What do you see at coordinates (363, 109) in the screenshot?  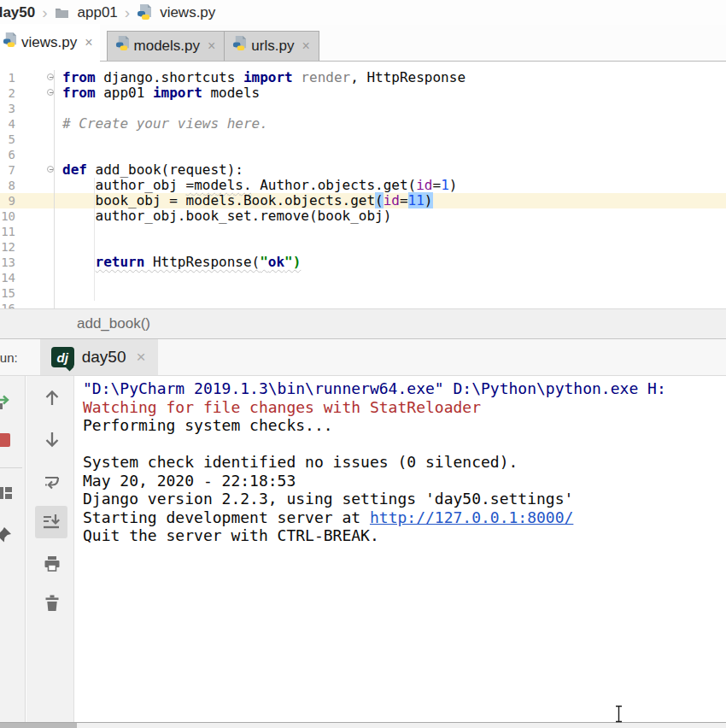 I see `code-line: 3` at bounding box center [363, 109].